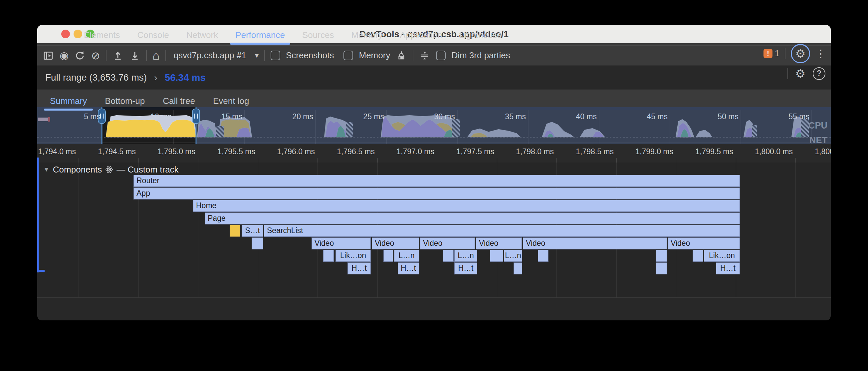 The height and width of the screenshot is (371, 868). What do you see at coordinates (231, 101) in the screenshot?
I see `details-tab-event-log: Event log` at bounding box center [231, 101].